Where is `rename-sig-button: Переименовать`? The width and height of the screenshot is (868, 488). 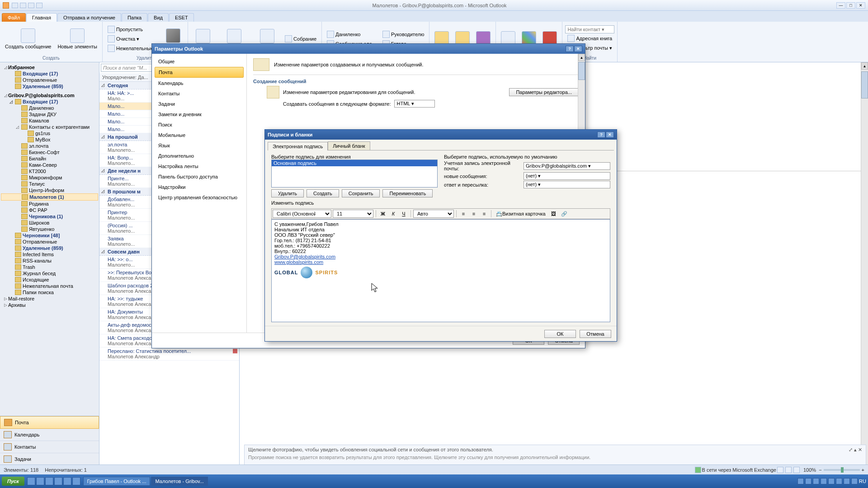
rename-sig-button: Переименовать is located at coordinates (408, 193).